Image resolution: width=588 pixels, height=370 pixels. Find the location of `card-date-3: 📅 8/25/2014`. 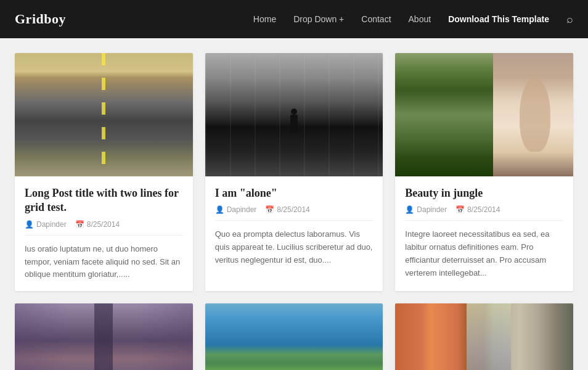

card-date-3: 📅 8/25/2014 is located at coordinates (478, 210).